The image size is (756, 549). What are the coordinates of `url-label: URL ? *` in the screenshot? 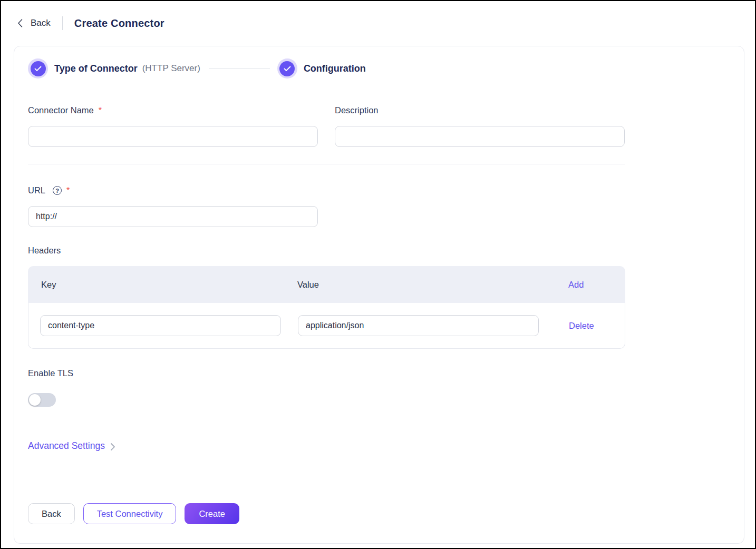 It's located at (327, 191).